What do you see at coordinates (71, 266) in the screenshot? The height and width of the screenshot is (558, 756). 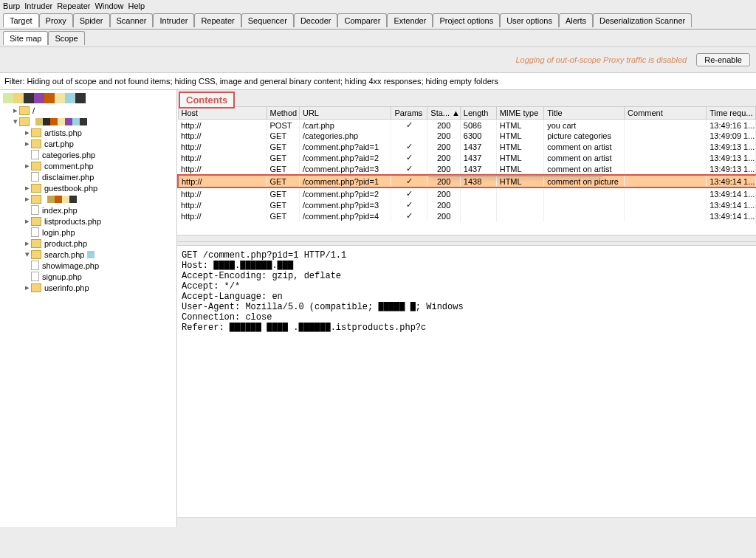 I see `tree-label: showimage.php` at bounding box center [71, 266].